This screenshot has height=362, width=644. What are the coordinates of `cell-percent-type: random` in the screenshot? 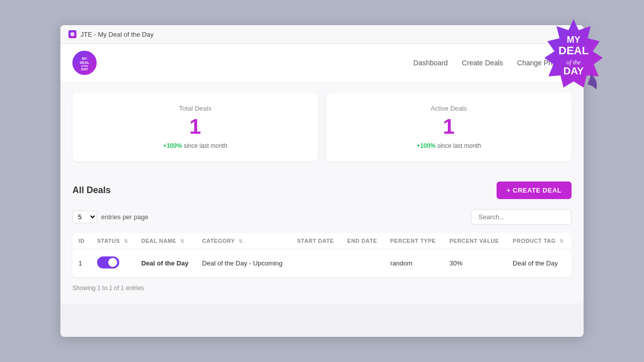 It's located at (414, 263).